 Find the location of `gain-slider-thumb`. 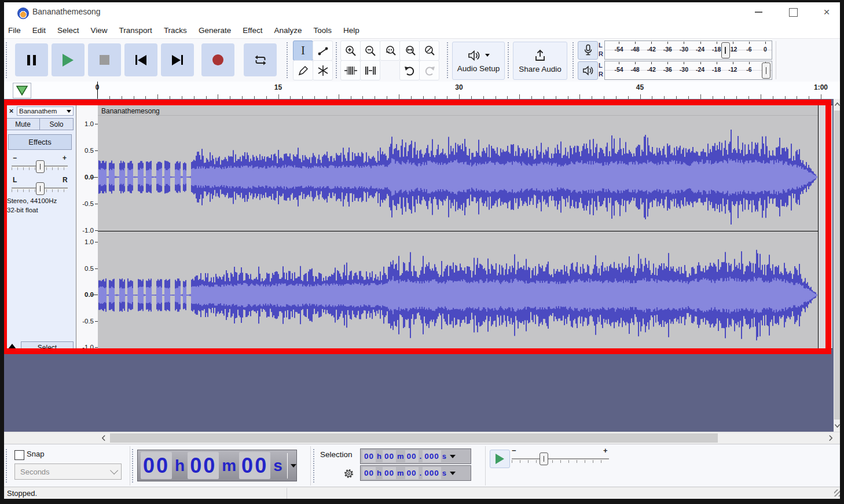

gain-slider-thumb is located at coordinates (41, 167).